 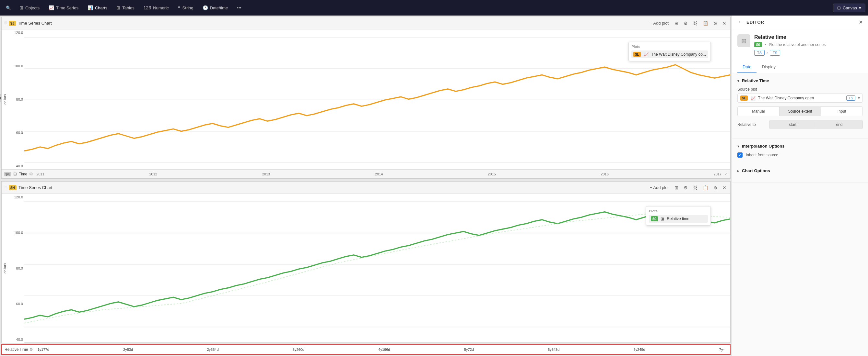 What do you see at coordinates (800, 98) in the screenshot?
I see `source-plot-select: $L 📈 The Walt Disney Company open TS ▾` at bounding box center [800, 98].